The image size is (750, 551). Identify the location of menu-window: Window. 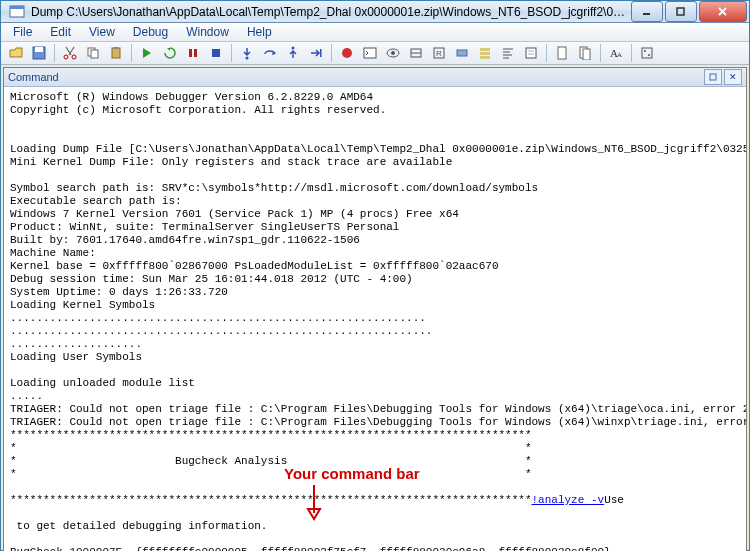
(208, 32).